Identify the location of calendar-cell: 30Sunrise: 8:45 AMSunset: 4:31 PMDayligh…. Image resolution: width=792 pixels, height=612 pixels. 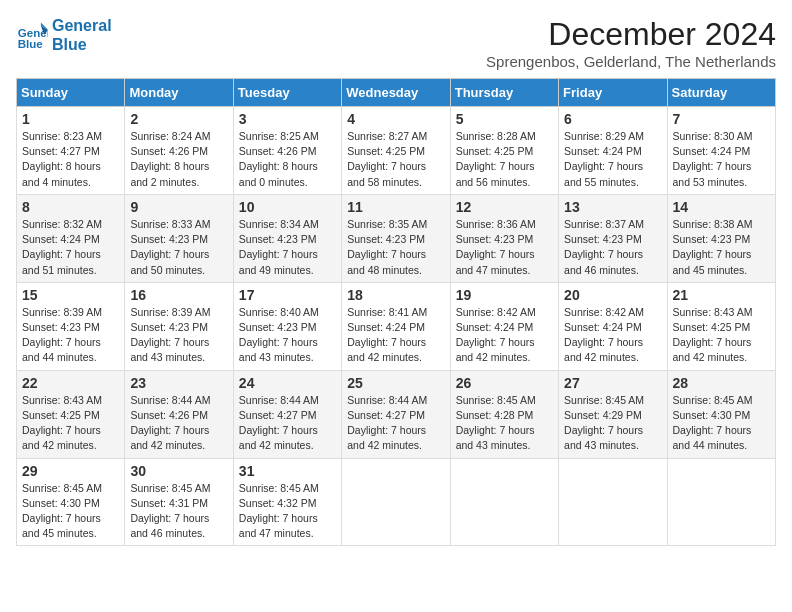
(179, 502).